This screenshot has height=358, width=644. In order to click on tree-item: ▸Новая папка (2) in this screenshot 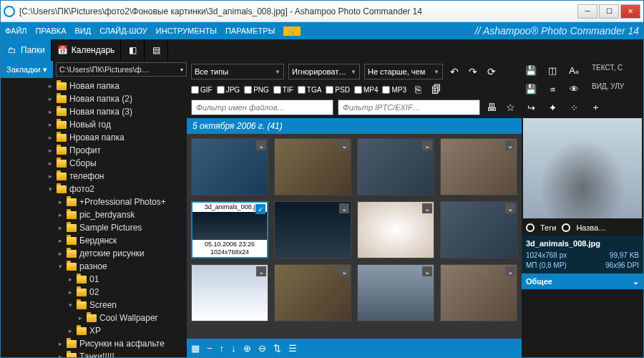, I will do `click(94, 99)`.